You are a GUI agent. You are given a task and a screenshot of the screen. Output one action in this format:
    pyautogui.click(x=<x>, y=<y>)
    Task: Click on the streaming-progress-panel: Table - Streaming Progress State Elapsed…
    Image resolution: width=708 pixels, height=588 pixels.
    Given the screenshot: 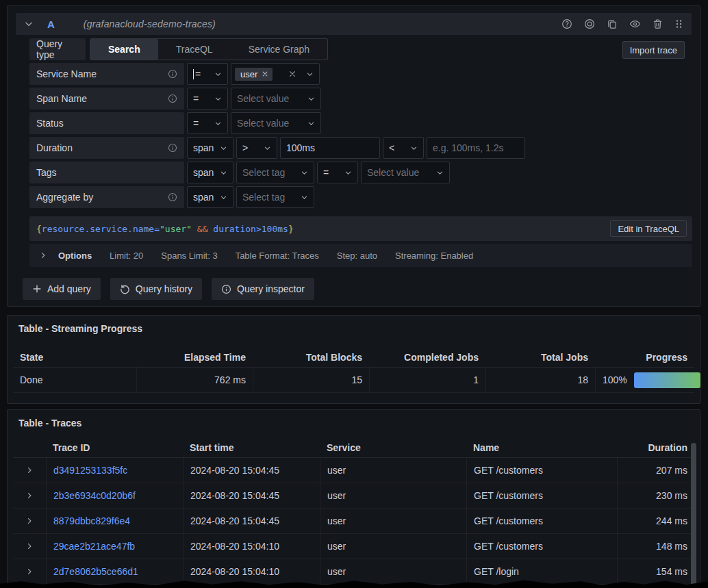 What is the action you would take?
    pyautogui.click(x=353, y=359)
    